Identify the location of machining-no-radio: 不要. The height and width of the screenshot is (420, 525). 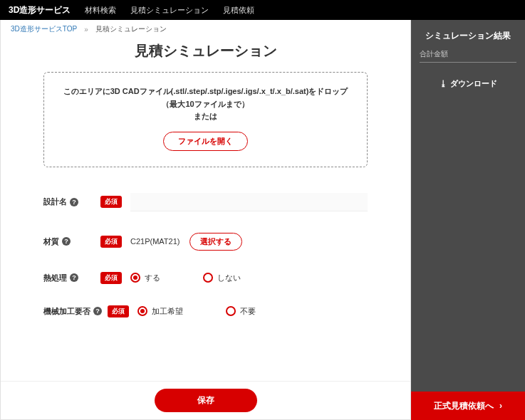
(241, 312).